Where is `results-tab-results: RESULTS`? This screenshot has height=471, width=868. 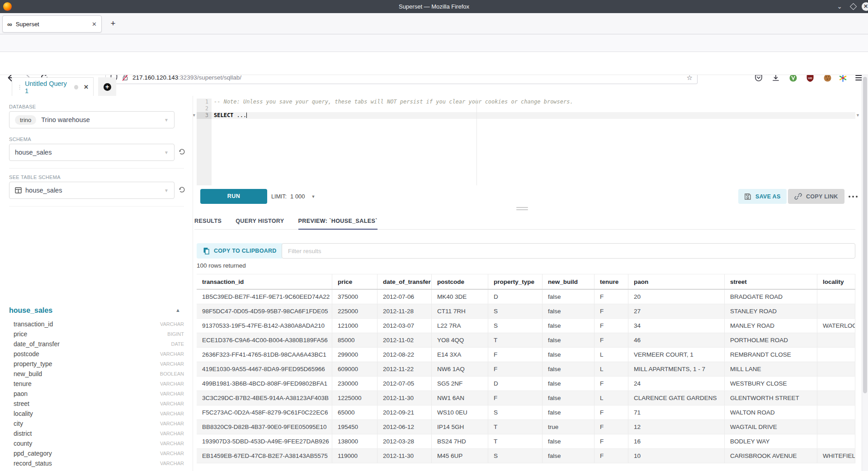 results-tab-results: RESULTS is located at coordinates (208, 223).